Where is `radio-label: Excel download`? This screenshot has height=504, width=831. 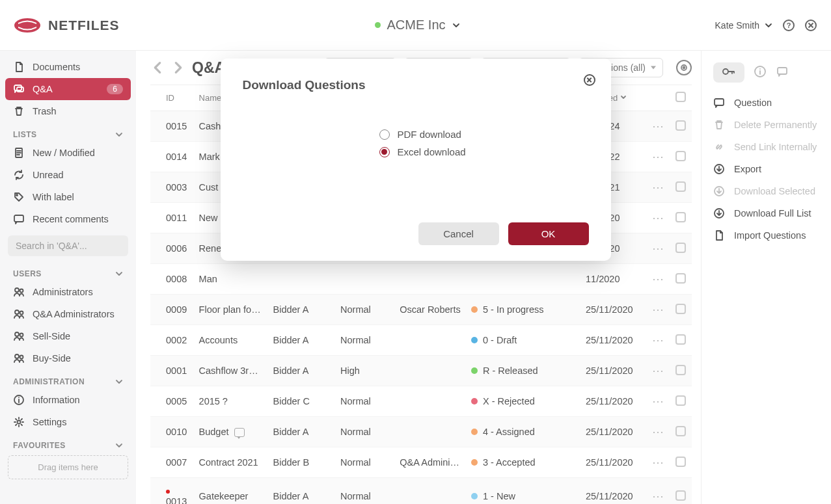
radio-label: Excel download is located at coordinates (432, 152).